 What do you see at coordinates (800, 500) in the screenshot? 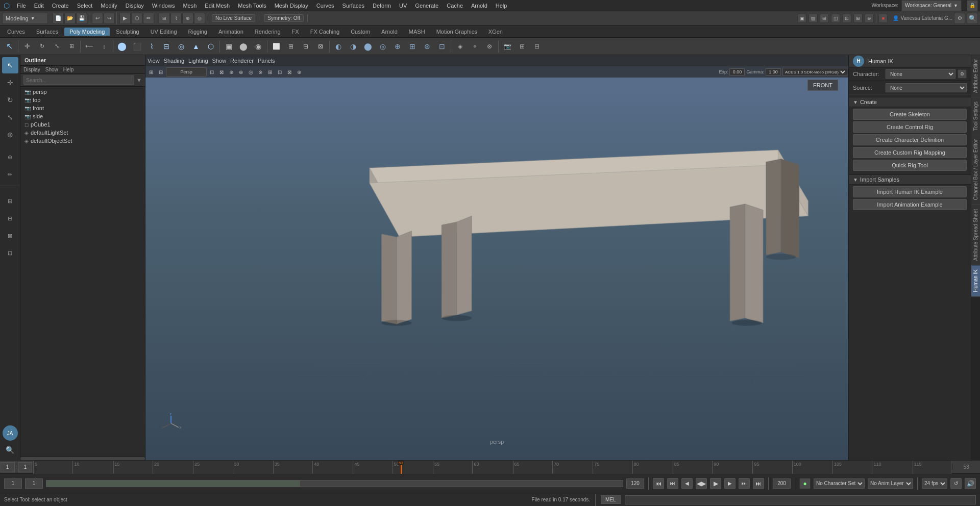
I see `command-input` at bounding box center [800, 500].